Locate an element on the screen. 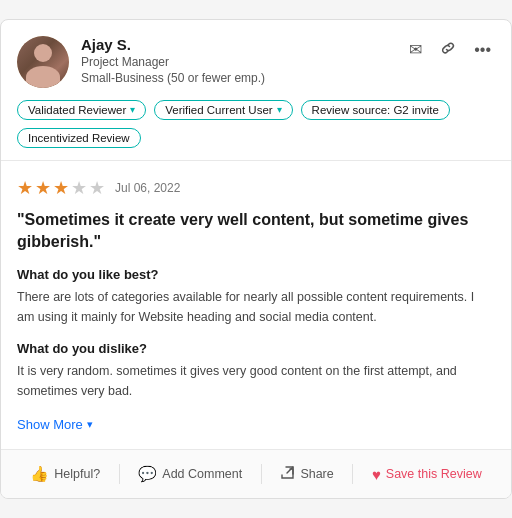  mail-button: ✉ is located at coordinates (416, 50).